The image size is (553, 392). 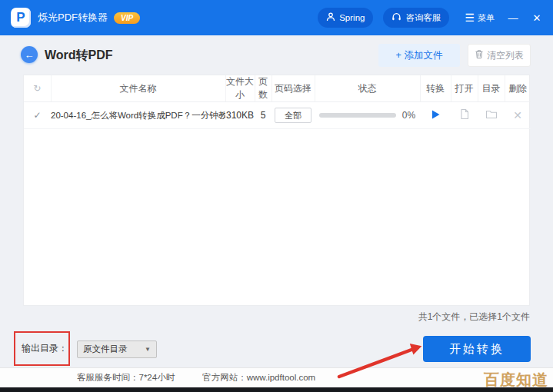 I want to click on col-header-status: 状态, so click(x=368, y=89).